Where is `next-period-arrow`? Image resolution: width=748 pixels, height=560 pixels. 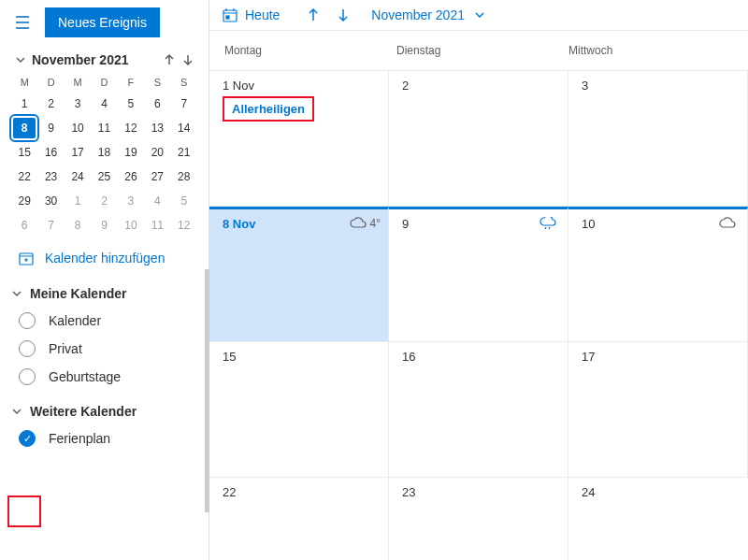
next-period-arrow is located at coordinates (343, 15).